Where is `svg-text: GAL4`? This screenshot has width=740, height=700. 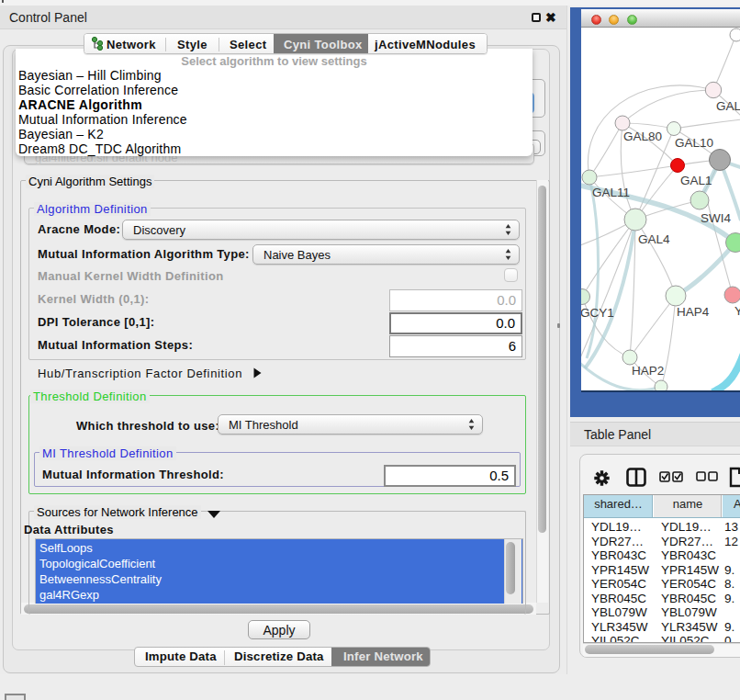 svg-text: GAL4 is located at coordinates (654, 239).